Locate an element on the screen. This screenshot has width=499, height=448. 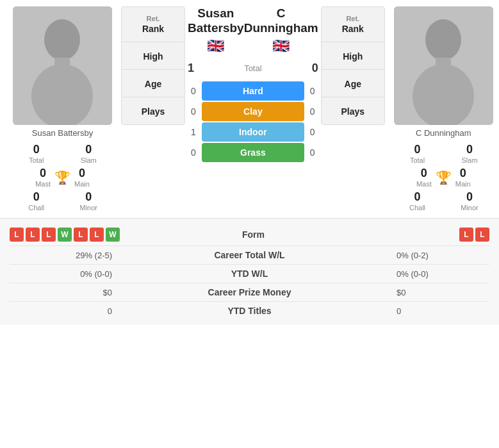
right-trophy-icon: 🏆 is located at coordinates (443, 178).